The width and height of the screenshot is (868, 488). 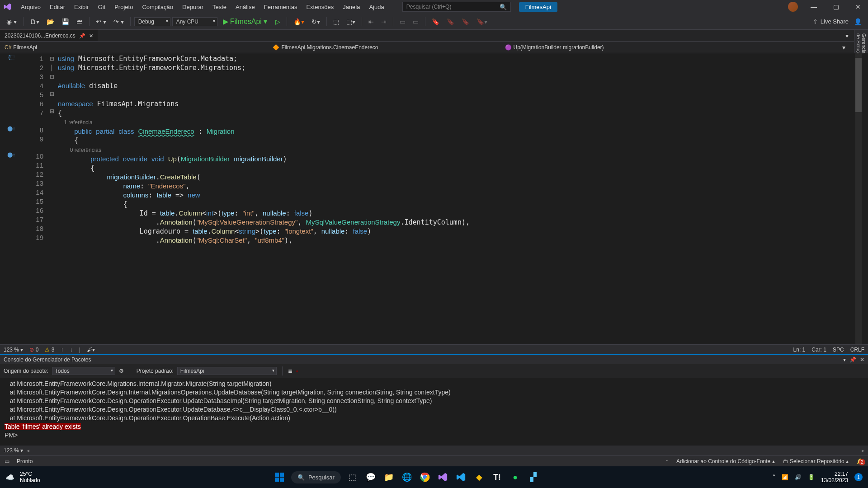 What do you see at coordinates (91, 36) in the screenshot?
I see `close-tab-icon: ✕` at bounding box center [91, 36].